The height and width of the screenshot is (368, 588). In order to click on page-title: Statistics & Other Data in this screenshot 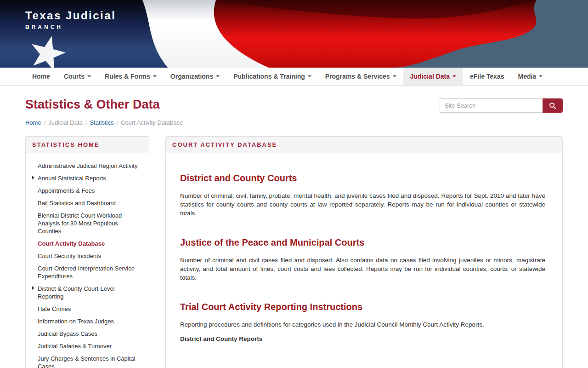, I will do `click(93, 105)`.